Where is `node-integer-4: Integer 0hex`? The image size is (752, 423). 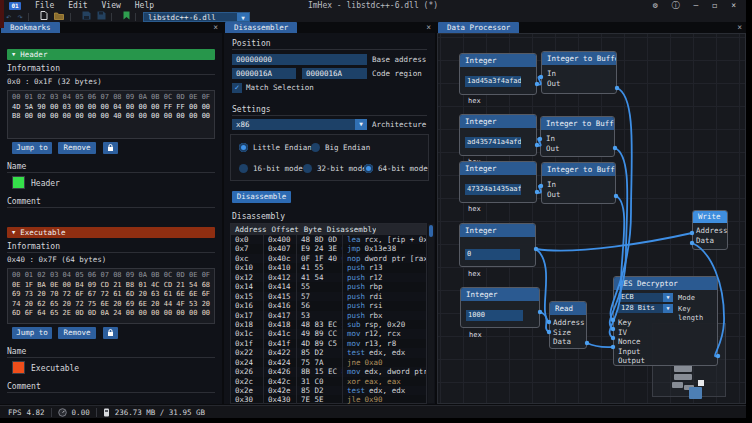 node-integer-4: Integer 0hex is located at coordinates (498, 245).